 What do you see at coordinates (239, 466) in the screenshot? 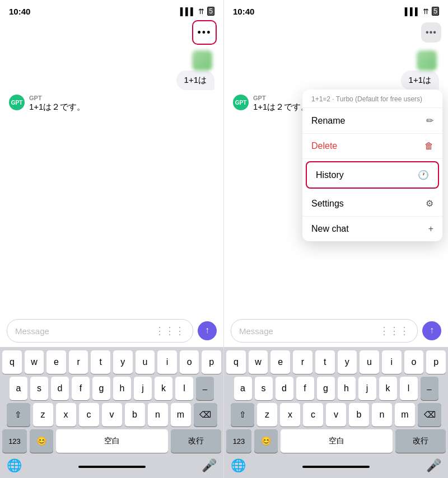
I see `right-globe-icon: 🌐` at bounding box center [239, 466].